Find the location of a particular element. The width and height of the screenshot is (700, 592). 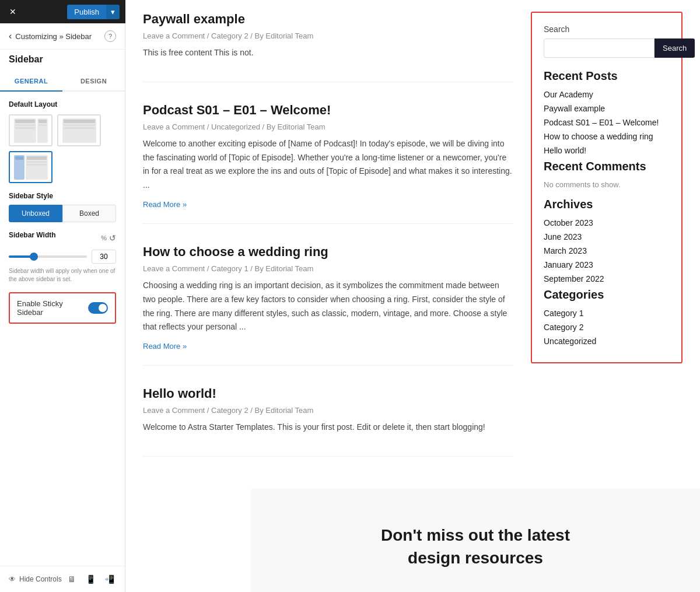

post-3: How to choose a wedding ring Leave a Com… is located at coordinates (328, 305).